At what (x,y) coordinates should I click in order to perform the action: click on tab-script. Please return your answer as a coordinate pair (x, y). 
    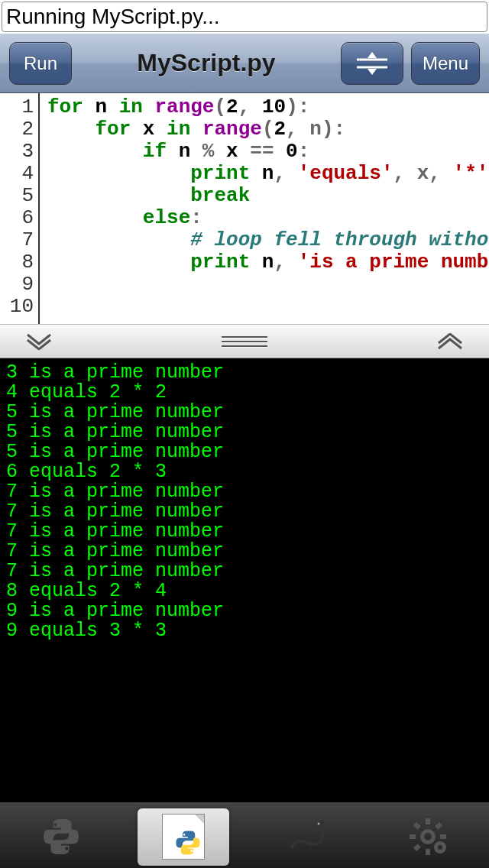
    Looking at the image, I should click on (306, 837).